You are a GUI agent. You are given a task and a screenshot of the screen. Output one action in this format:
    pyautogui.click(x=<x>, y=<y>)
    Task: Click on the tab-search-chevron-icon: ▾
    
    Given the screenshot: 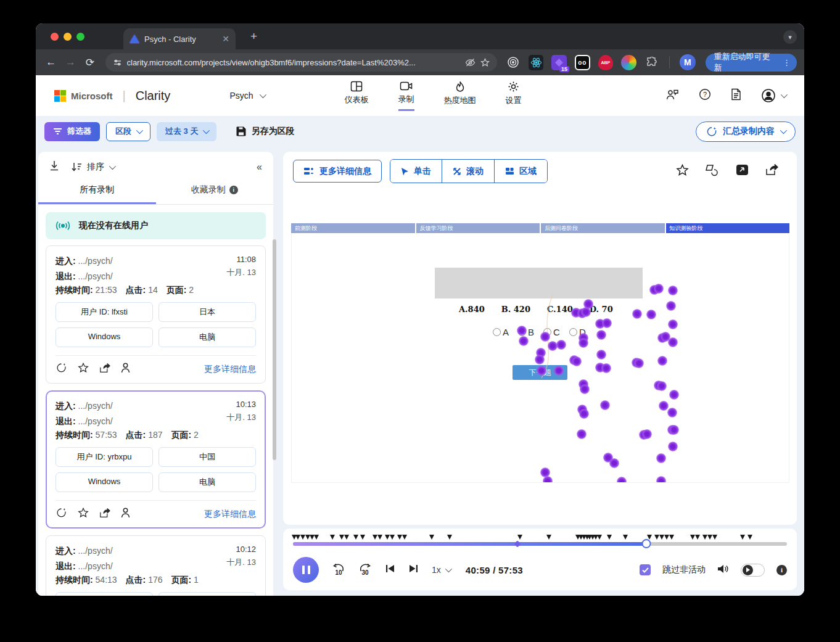 What is the action you would take?
    pyautogui.click(x=790, y=37)
    